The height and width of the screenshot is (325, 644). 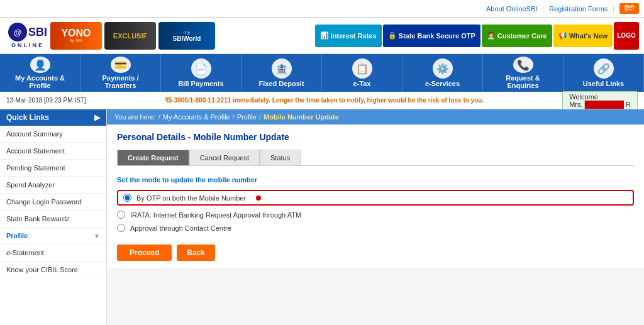 What do you see at coordinates (523, 65) in the screenshot?
I see `request-icon: 📞` at bounding box center [523, 65].